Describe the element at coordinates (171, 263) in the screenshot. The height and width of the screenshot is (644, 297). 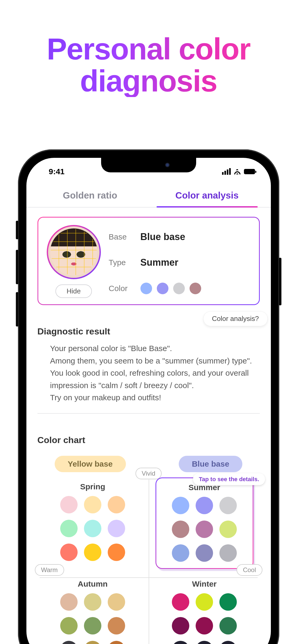
I see `type-value: Summer` at that location.